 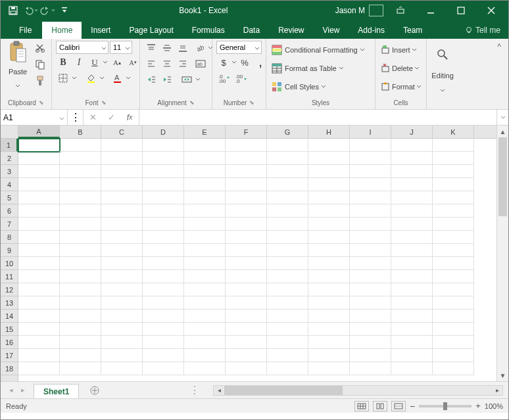 What do you see at coordinates (80, 198) in the screenshot?
I see `cell-B5` at bounding box center [80, 198].